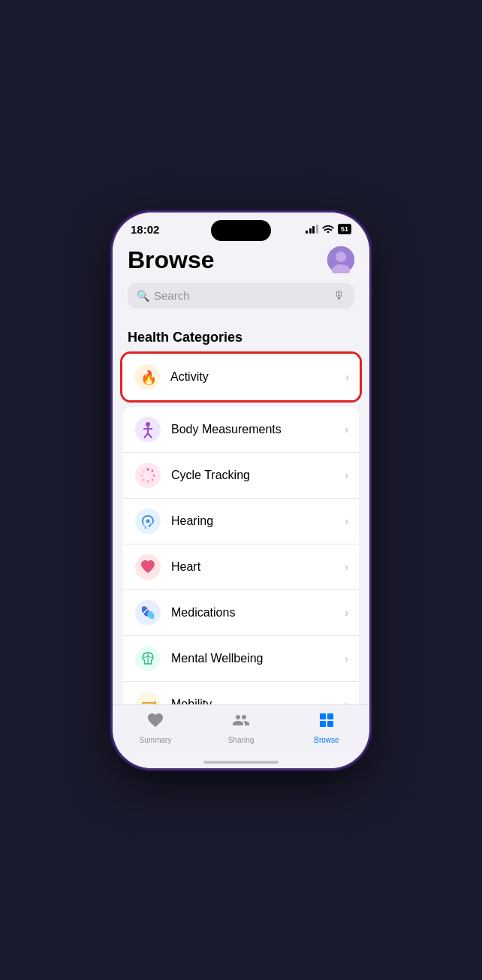 This screenshot has height=980, width=482. I want to click on category-list: Body Measurements ›, so click(241, 556).